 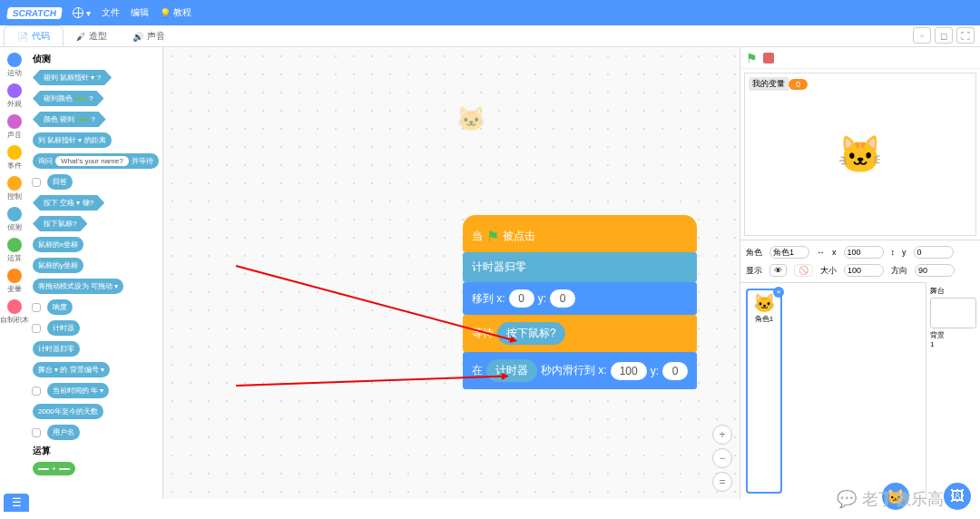 I want to click on add-backdrop-button: 🖼, so click(x=957, y=496).